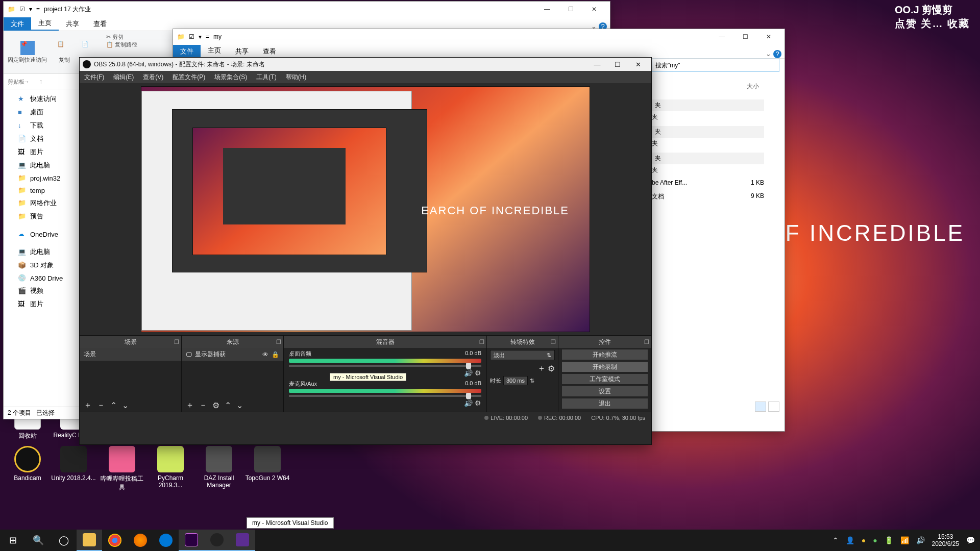 The image size is (980, 551). I want to click on tray-battery-icon: 🔋, so click(889, 540).